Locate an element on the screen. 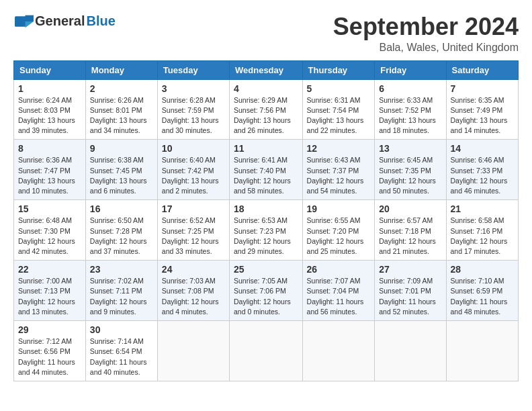 Image resolution: width=532 pixels, height=411 pixels. day-info: Sunrise: 6:35 AMSunset: 7:49 PMDaylight:… is located at coordinates (482, 116).